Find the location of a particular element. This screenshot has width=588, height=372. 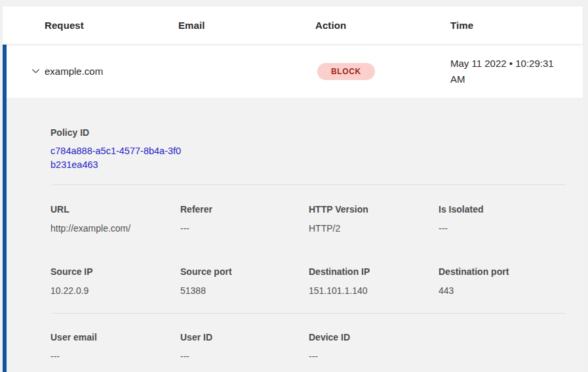

column-header-request: Request is located at coordinates (111, 25).